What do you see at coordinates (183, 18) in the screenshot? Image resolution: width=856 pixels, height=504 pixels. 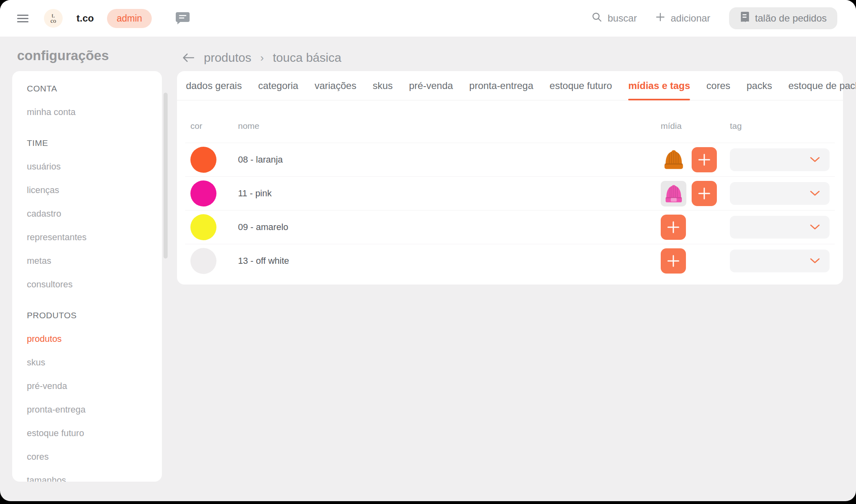 I see `chat-icon` at bounding box center [183, 18].